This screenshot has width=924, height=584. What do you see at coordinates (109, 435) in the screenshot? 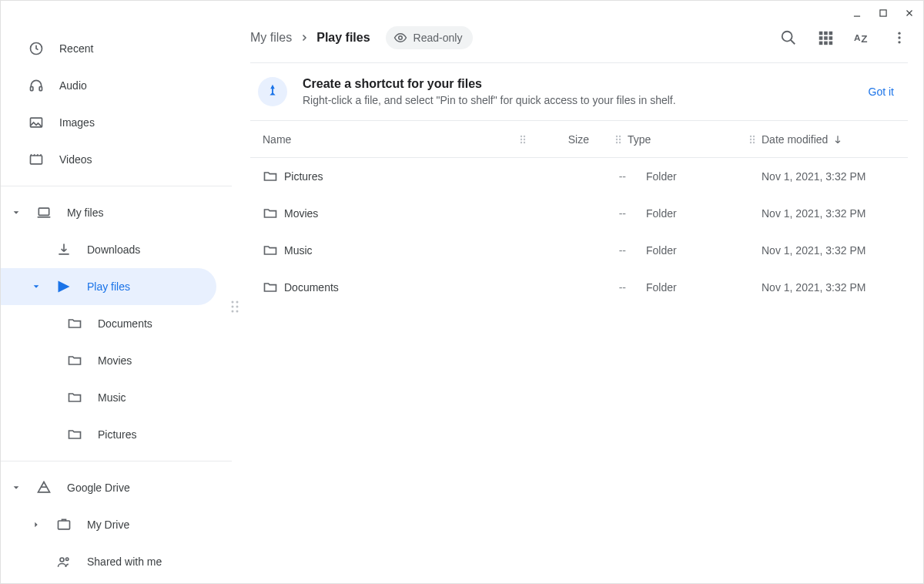
I see `sidebar-item-pictures: Pictures` at bounding box center [109, 435].